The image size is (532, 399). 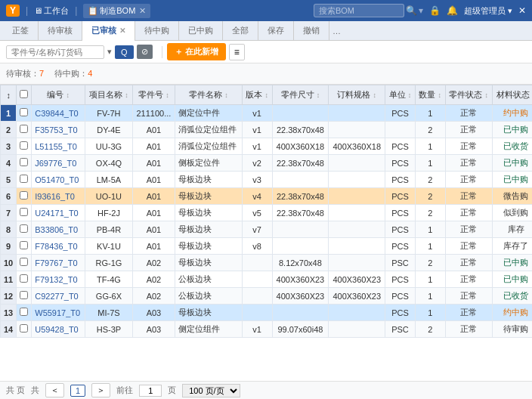 I want to click on row-matstatus: 已收货, so click(x=512, y=147).